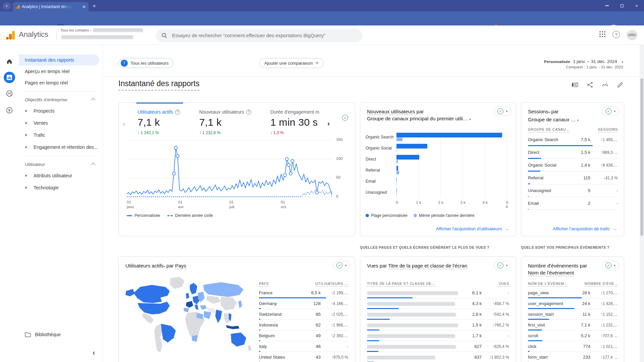 This screenshot has width=644, height=362. I want to click on table-row: Germany128↑4 166,…, so click(304, 304).